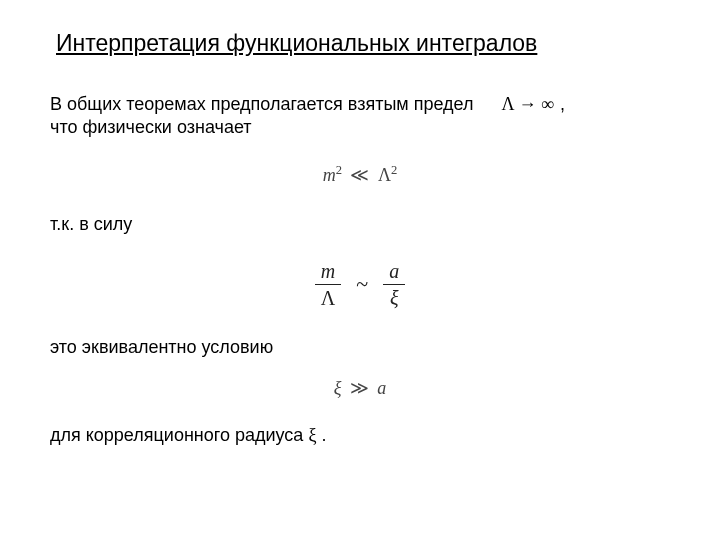 The image size is (720, 540). Describe the element at coordinates (360, 348) in the screenshot. I see `line-4-text: это эквивалентно условию` at that location.